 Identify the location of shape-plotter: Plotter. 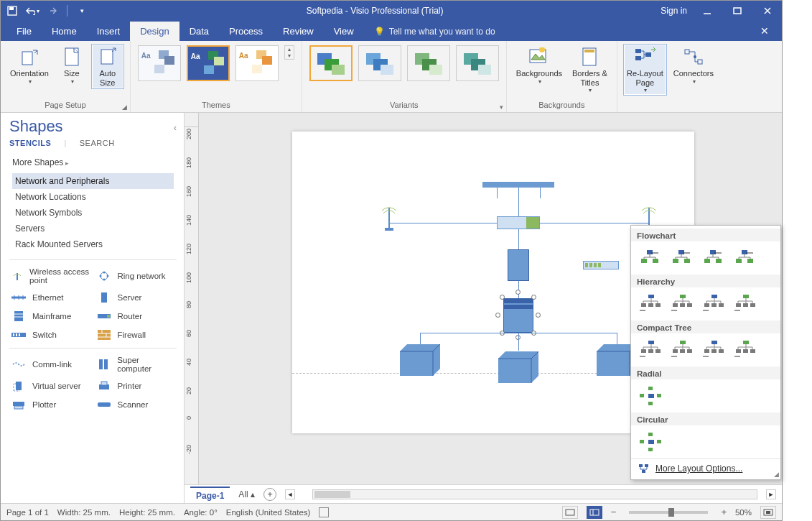
(50, 405).